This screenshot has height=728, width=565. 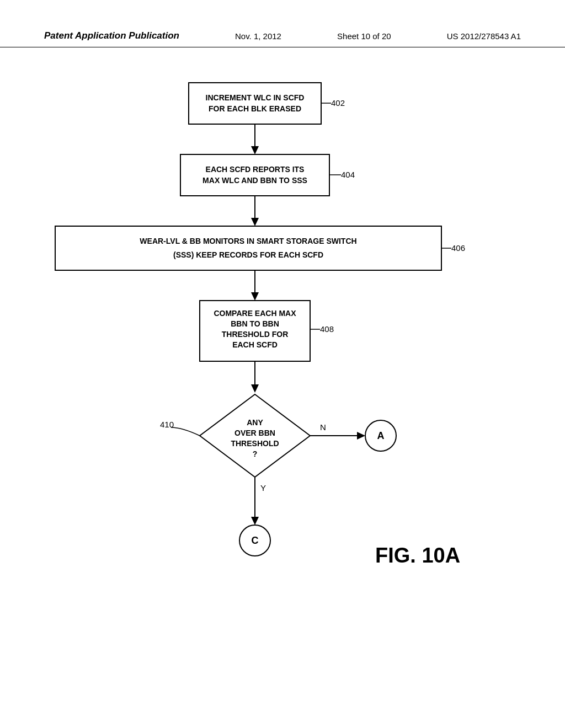 What do you see at coordinates (255, 180) in the screenshot?
I see `svg-text: MAX WLC AND BBN TO SSS` at bounding box center [255, 180].